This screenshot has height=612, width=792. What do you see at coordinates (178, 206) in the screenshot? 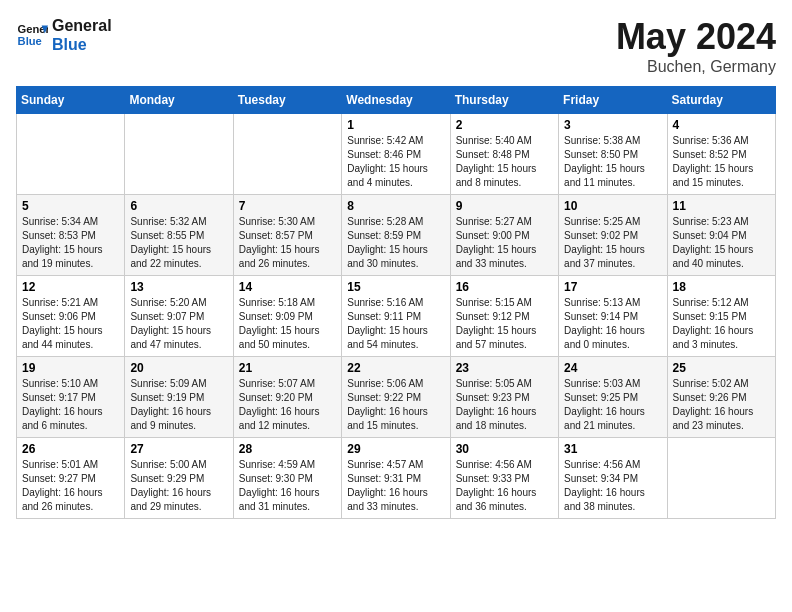
I see `day-number: 6` at bounding box center [178, 206].